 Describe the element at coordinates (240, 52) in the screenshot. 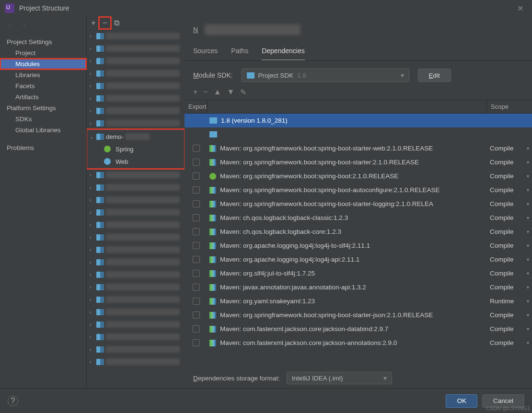

I see `tab-paths: Paths` at that location.